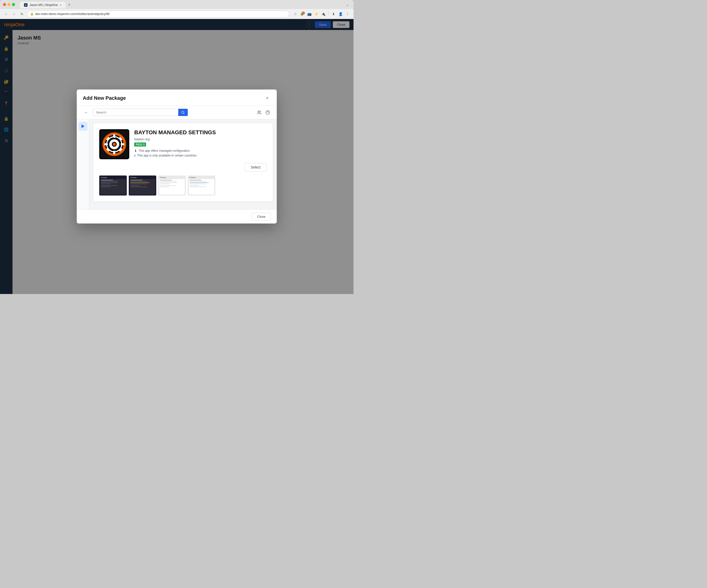 This screenshot has height=588, width=707. Describe the element at coordinates (316, 14) in the screenshot. I see `extension2-btn: ⚡` at that location.